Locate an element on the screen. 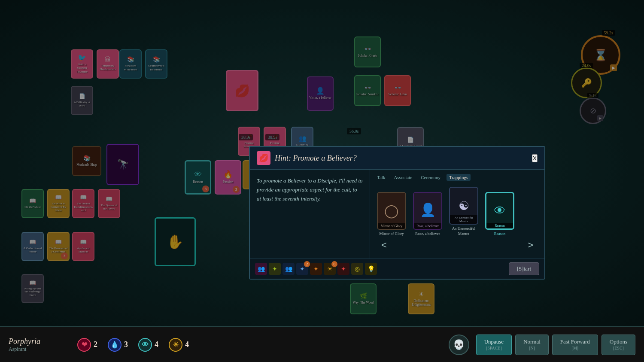 The image size is (644, 362). bottom-stats: ❤ 2 💧 3 👁 4 ☀ 4 is located at coordinates (133, 345).